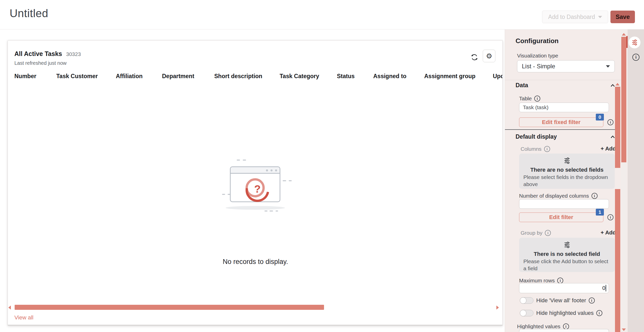 The height and width of the screenshot is (332, 644). What do you see at coordinates (603, 233) in the screenshot?
I see `add-group-by-button: + Add` at bounding box center [603, 233].